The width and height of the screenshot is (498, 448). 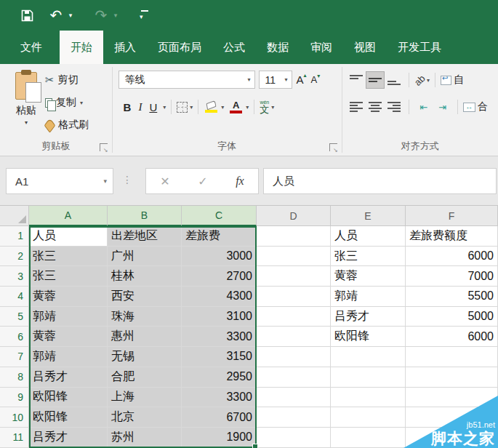 I want to click on row-header-10: 10, so click(x=15, y=417).